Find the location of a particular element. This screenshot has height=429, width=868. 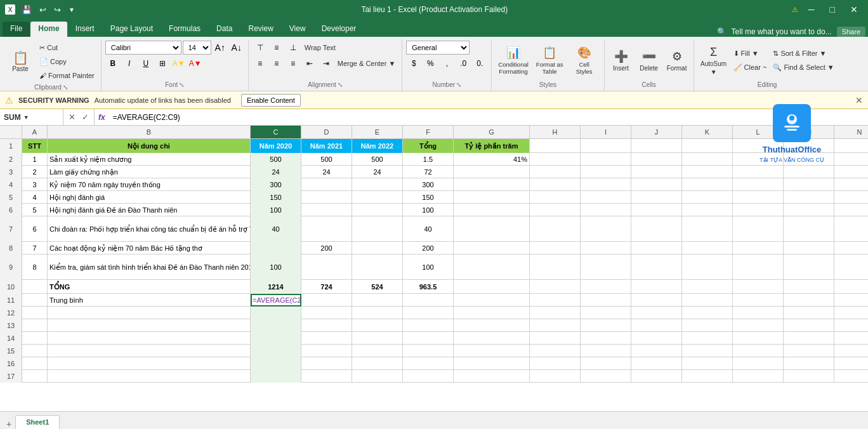

minimize-btn: ─ is located at coordinates (812, 10).